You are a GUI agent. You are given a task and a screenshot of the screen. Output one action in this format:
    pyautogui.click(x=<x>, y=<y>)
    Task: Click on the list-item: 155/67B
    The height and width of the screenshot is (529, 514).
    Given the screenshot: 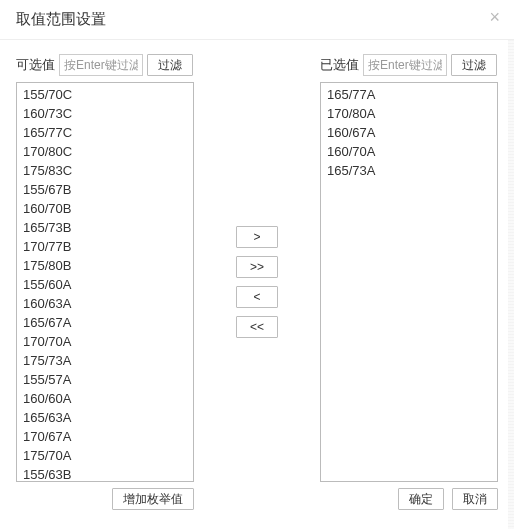 What is the action you would take?
    pyautogui.click(x=105, y=190)
    